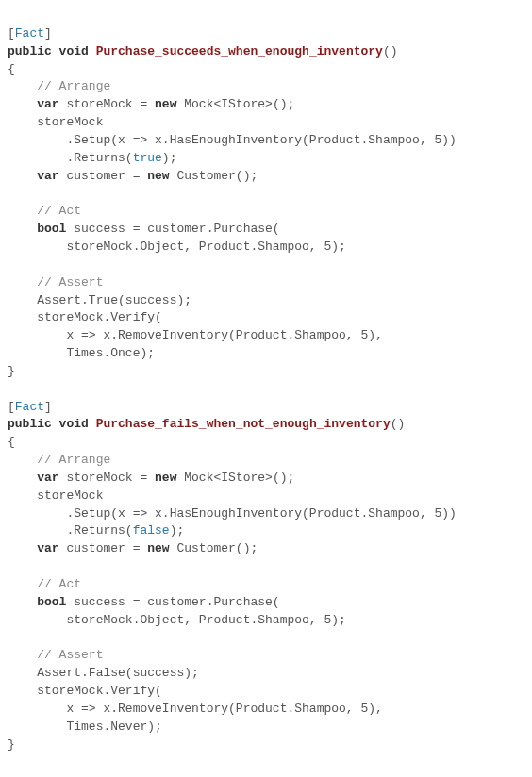 This screenshot has width=532, height=777. I want to click on test-method-name: Purchase_fails_when_not_enough_inventory, so click(243, 424).